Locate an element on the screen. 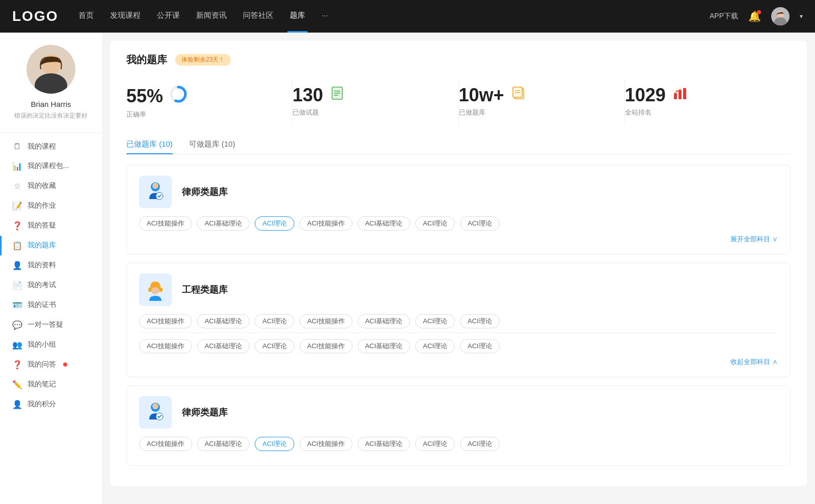 The image size is (815, 504). qbank-section-lawyer1: 律师类题库 ACI技能操作ACI基础理论ACI理论ACI技能操作ACI基础理论A… is located at coordinates (458, 210).